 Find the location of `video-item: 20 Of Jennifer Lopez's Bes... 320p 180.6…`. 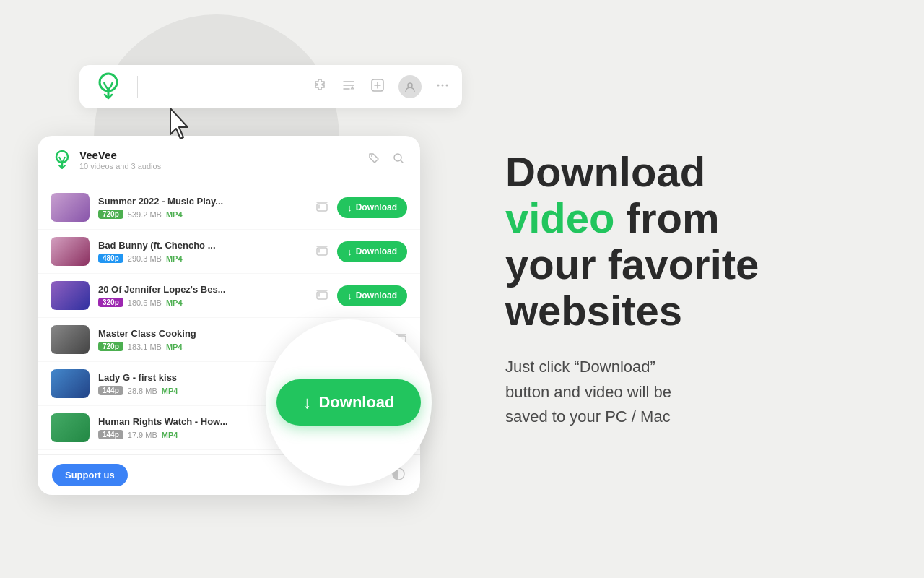

video-item: 20 Of Jennifer Lopez's Bes... 320p 180.6… is located at coordinates (229, 296).